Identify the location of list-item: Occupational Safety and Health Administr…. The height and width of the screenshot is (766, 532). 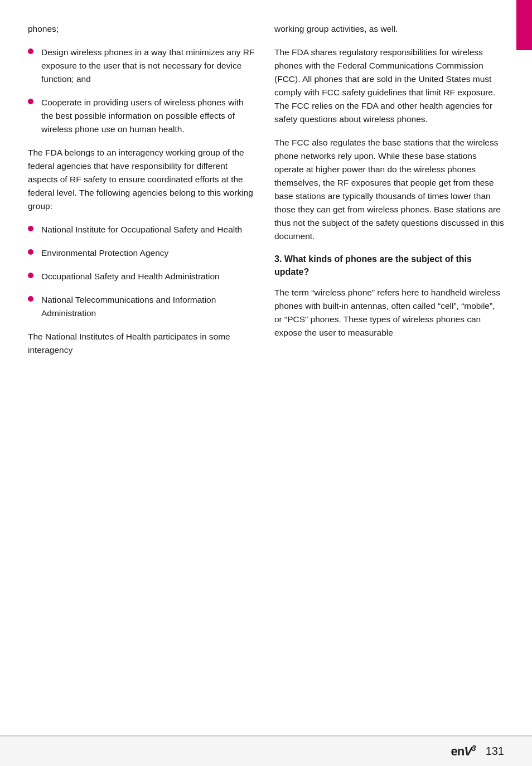
(143, 277).